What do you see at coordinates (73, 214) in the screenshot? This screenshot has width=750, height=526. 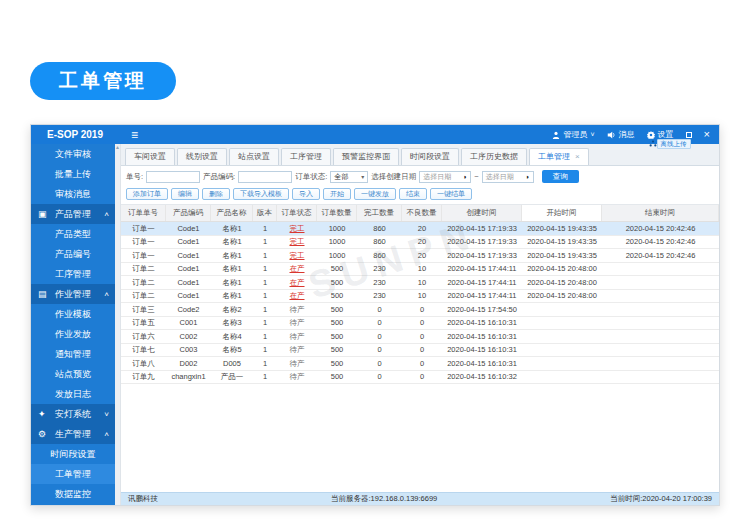 I see `sidebar-item-产品管理: ▣产品管理˄` at bounding box center [73, 214].